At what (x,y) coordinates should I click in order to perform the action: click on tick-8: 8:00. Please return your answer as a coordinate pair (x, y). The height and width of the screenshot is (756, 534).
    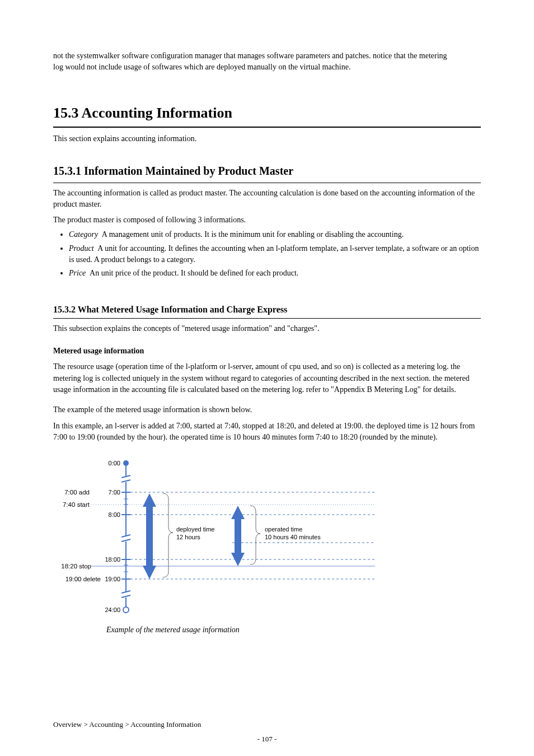
    Looking at the image, I should click on (114, 515).